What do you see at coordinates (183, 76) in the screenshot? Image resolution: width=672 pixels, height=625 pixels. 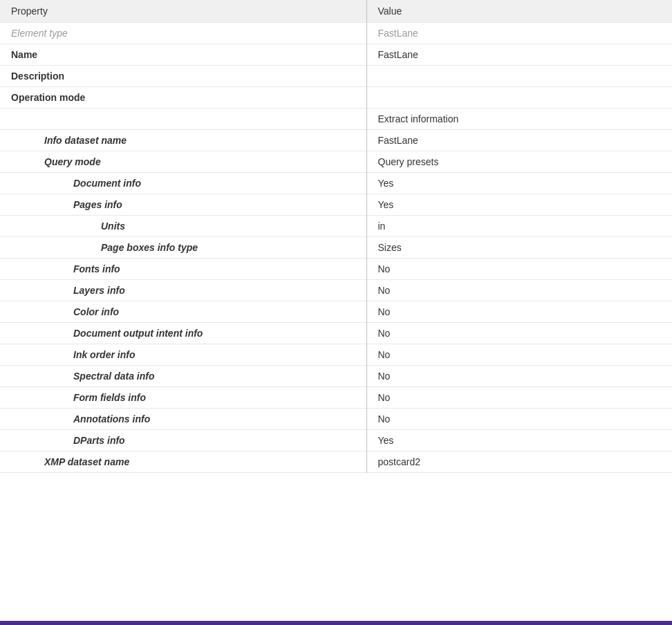 I see `label-text: Description` at bounding box center [183, 76].